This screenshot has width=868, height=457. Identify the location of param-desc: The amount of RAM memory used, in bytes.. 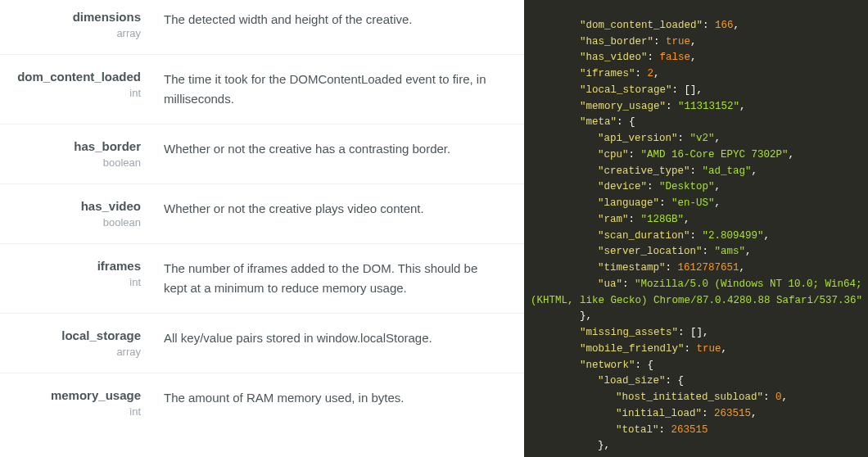
(344, 403).